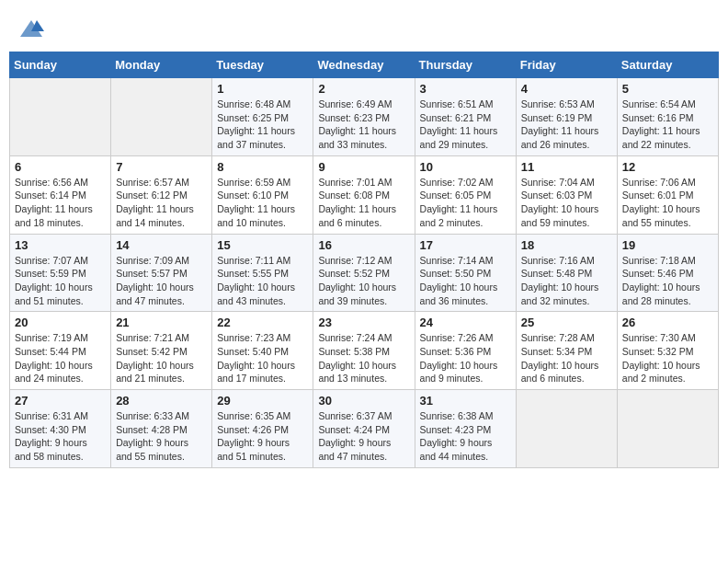 The image size is (728, 563). Describe the element at coordinates (465, 359) in the screenshot. I see `day-info: Sunrise: 7:26 AM Sunset: 5:36 PM Dayligh…` at that location.